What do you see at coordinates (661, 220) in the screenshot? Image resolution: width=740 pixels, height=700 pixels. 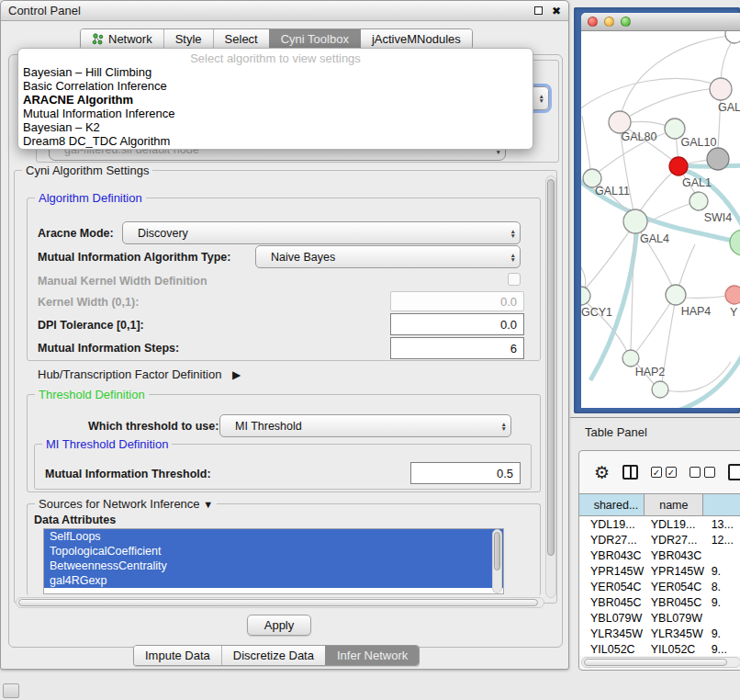 I see `network-canvas: GALGAL80GAL10GAL1SWI4GAL11GAL4GCY1HAP4YH…` at bounding box center [661, 220].